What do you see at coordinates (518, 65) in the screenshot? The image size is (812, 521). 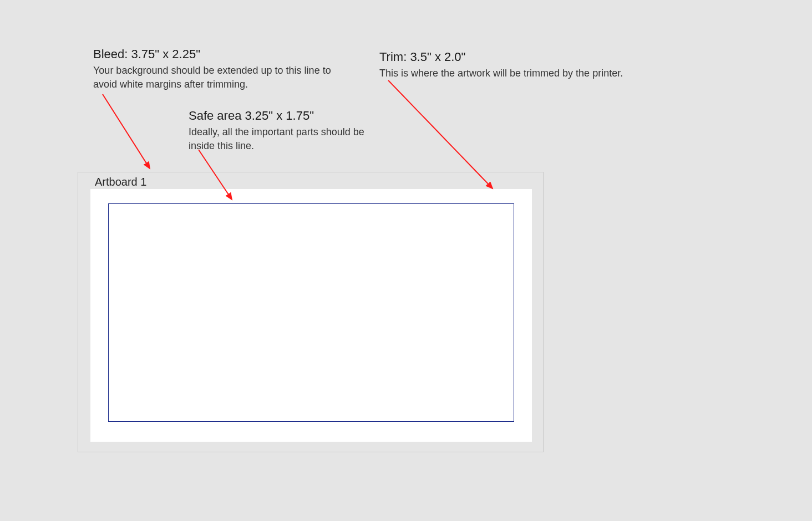 I see `trim-annotation: Trim: 3.5" x 2.0" This is where the artw…` at bounding box center [518, 65].